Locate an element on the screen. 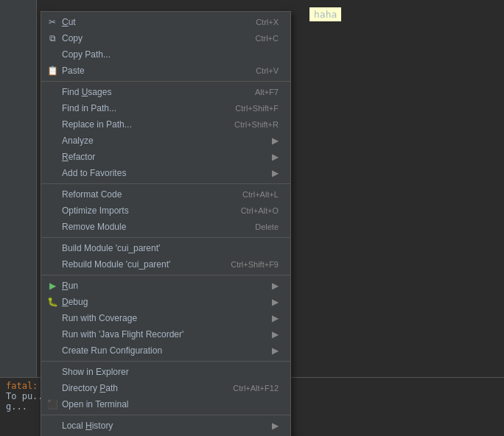  menu-item-reformat: Reformat Code Ctrl+Alt+L is located at coordinates (166, 194).